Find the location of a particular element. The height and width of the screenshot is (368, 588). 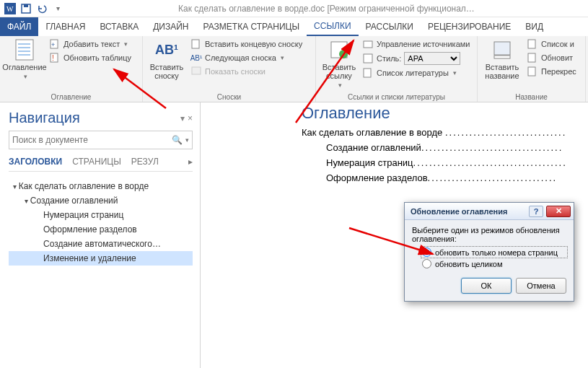

toc-button: Оглавление ▾ is located at coordinates (25, 59).